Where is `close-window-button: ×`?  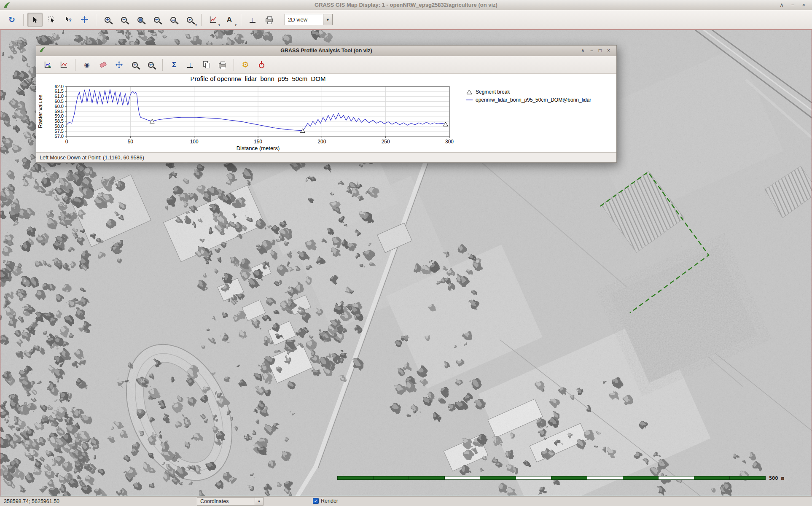
close-window-button: × is located at coordinates (804, 5).